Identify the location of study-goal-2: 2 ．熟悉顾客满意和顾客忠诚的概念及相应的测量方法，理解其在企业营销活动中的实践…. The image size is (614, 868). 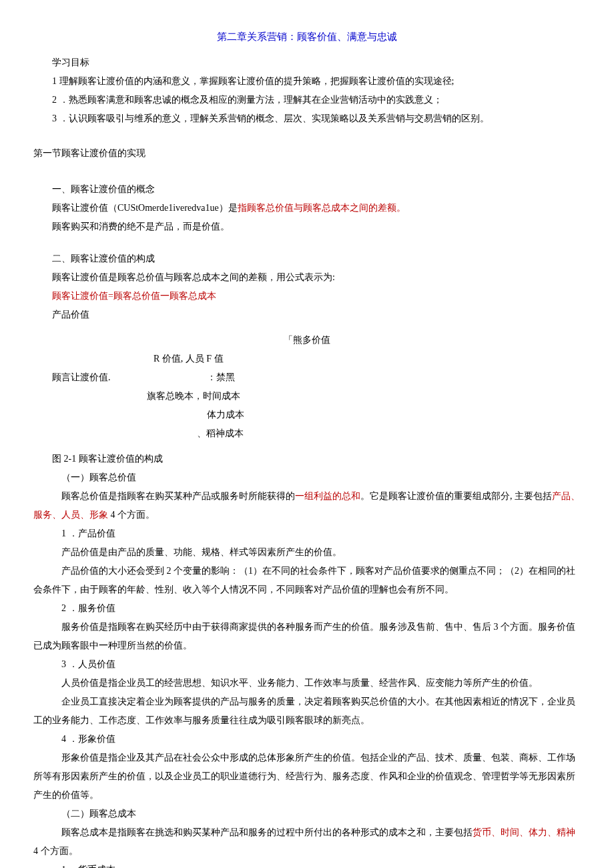
(307, 100).